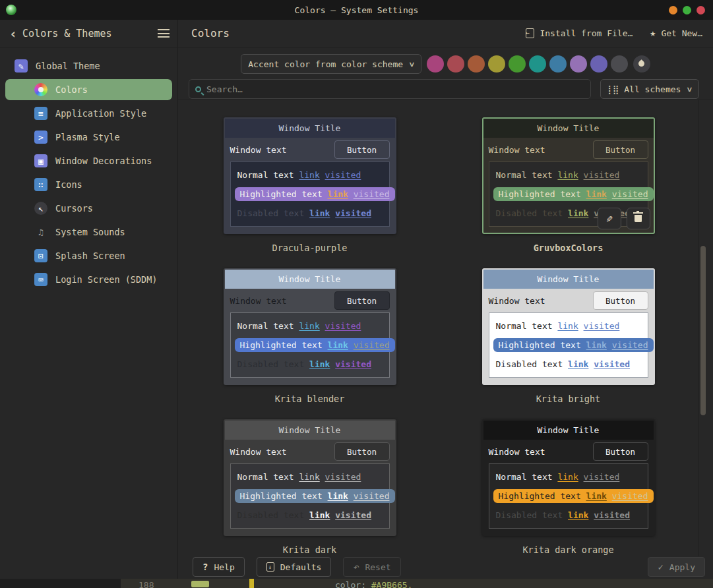  Describe the element at coordinates (198, 90) in the screenshot. I see `search-icon` at that location.